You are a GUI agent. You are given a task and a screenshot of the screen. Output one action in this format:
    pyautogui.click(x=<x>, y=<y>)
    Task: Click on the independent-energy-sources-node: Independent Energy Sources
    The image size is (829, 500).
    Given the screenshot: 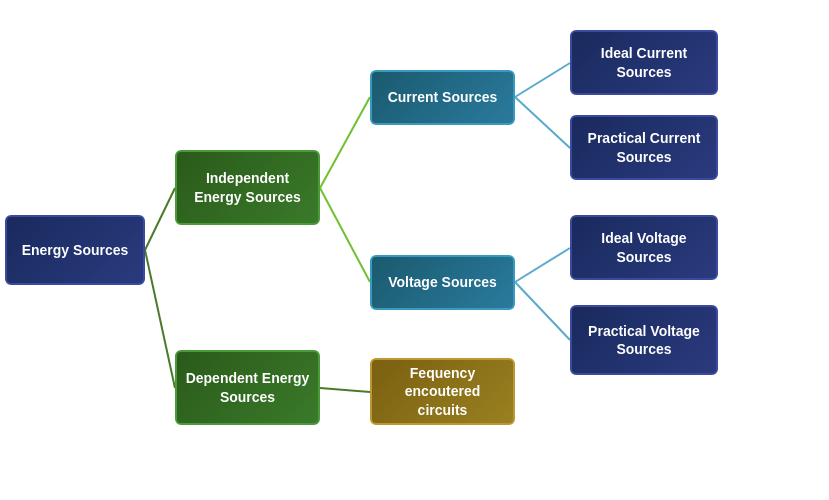 What is the action you would take?
    pyautogui.click(x=248, y=188)
    